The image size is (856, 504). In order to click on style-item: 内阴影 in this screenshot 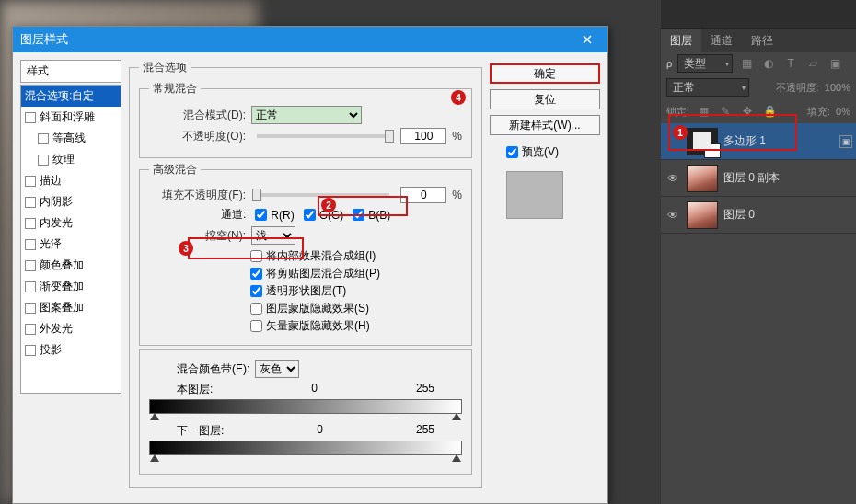, I will do `click(71, 202)`.